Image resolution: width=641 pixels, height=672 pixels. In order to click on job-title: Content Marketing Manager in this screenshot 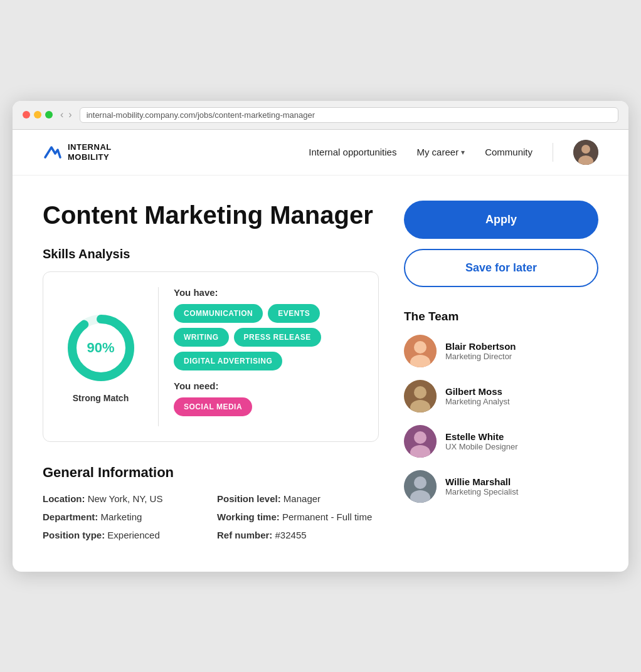, I will do `click(211, 215)`.